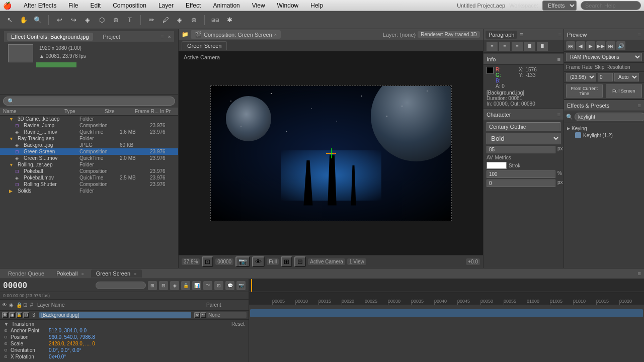 The height and width of the screenshot is (362, 644). I want to click on info-tab: Info, so click(491, 59).